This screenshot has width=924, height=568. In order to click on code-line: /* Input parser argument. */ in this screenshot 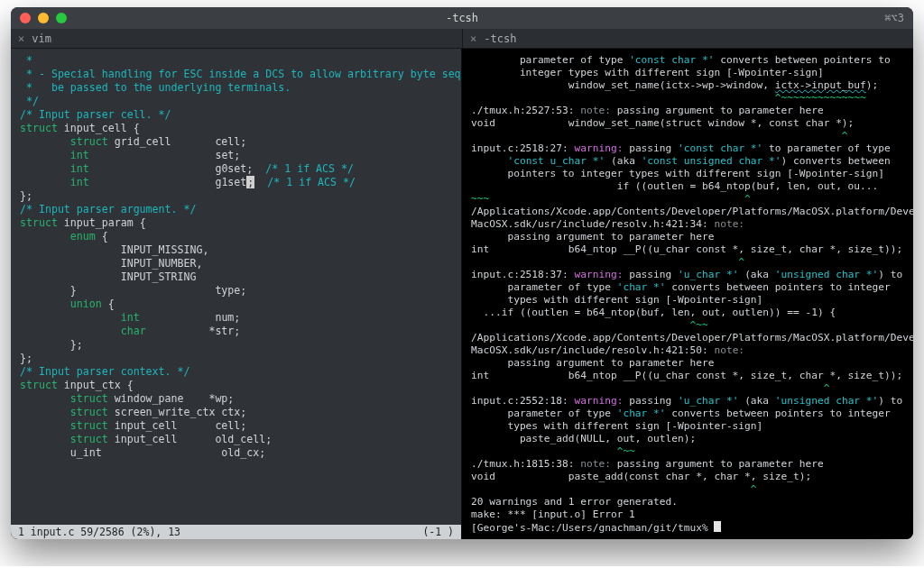, I will do `click(236, 209)`.